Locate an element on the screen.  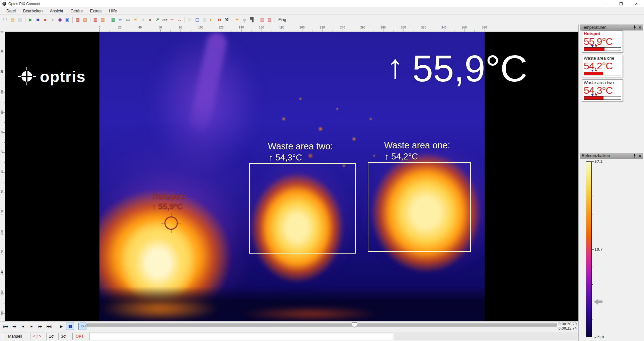
image-save-icon: ▨ is located at coordinates (85, 20).